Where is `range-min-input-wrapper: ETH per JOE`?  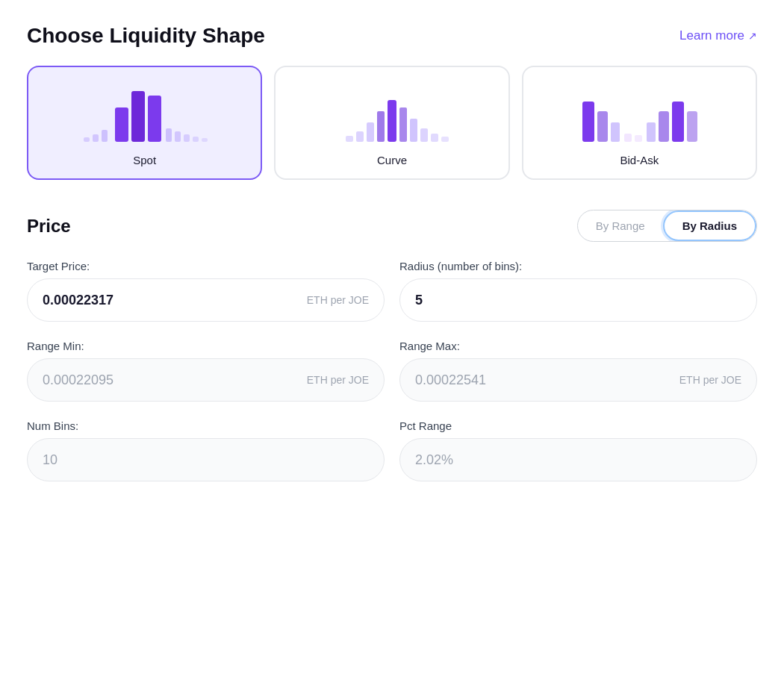 range-min-input-wrapper: ETH per JOE is located at coordinates (206, 380).